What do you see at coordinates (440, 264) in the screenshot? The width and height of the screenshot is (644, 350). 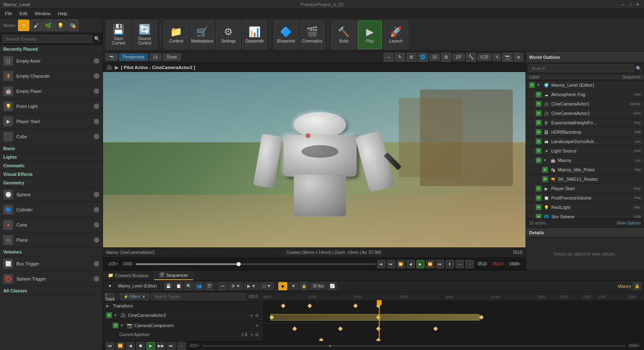 I see `transport-next-key-btn: ⏭` at bounding box center [440, 264].